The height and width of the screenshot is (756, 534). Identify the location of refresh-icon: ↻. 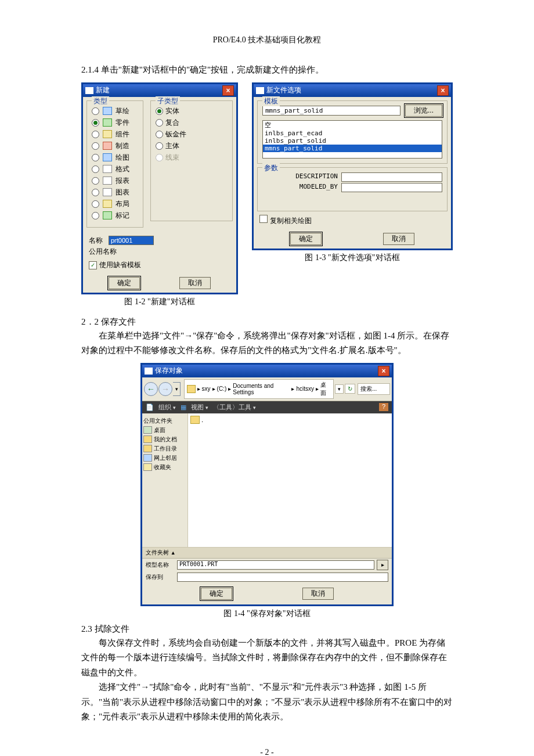
(350, 389).